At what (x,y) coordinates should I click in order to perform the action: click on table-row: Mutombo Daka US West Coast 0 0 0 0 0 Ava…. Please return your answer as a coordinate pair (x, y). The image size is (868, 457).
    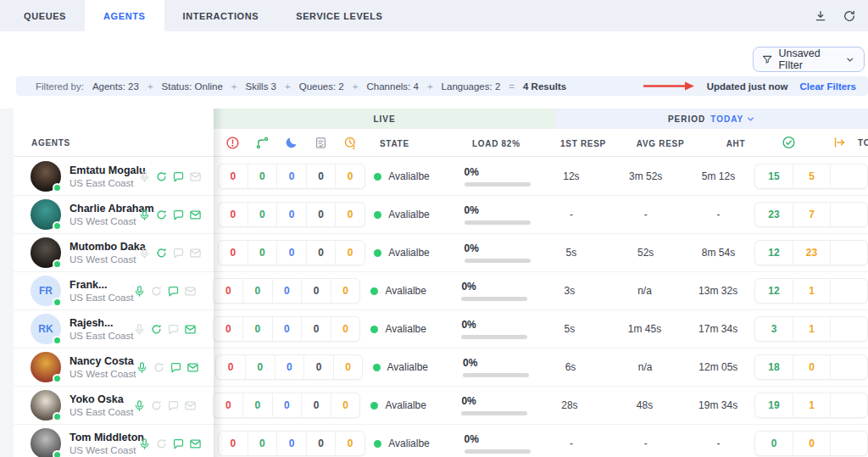
    Looking at the image, I should click on (441, 253).